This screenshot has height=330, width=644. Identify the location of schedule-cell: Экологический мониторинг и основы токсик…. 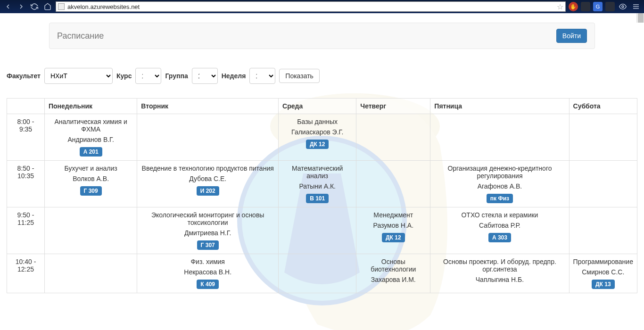
(208, 231).